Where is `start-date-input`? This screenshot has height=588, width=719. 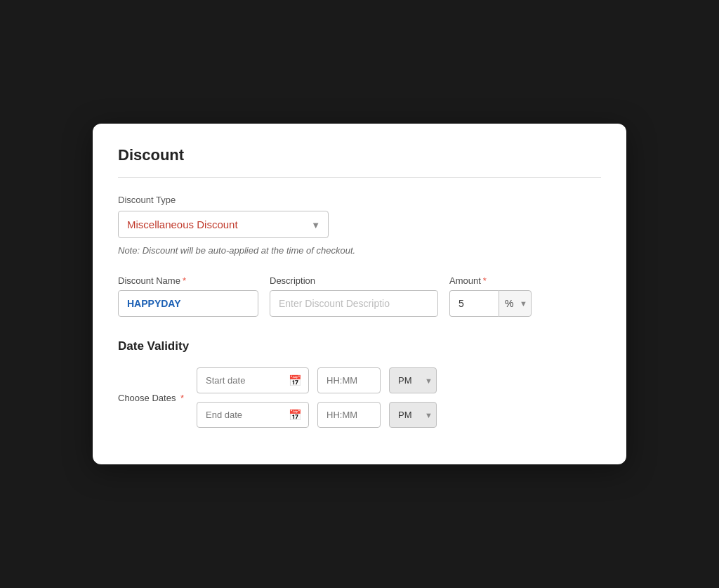
start-date-input is located at coordinates (253, 381).